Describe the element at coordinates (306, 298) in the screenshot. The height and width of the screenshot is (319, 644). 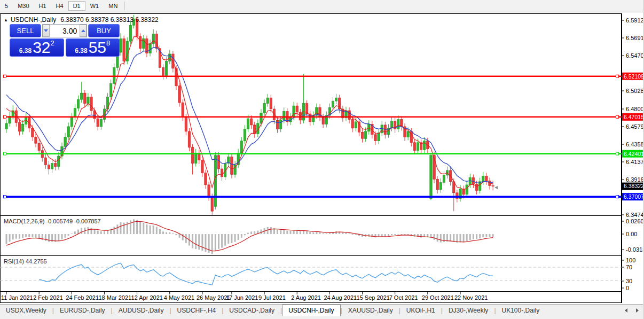
I see `date-axis-label: 2 Aug 2021` at that location.